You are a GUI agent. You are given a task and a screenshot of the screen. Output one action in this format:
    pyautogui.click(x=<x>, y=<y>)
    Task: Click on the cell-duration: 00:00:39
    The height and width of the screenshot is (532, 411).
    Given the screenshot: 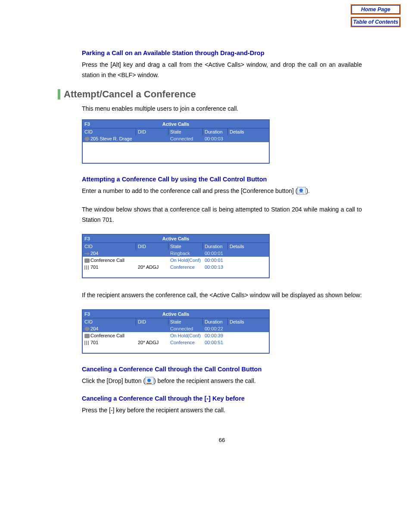 What is the action you would take?
    pyautogui.click(x=215, y=336)
    